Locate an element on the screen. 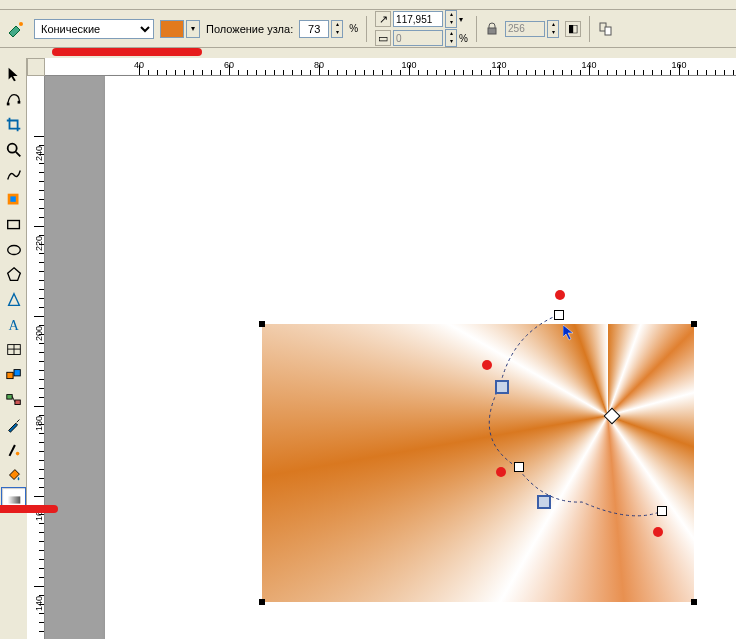 This screenshot has width=736, height=639. property-bar: Конические ▾ Положение узла: ▴▾ % ↗ ▴▾ ▾… is located at coordinates (368, 29).